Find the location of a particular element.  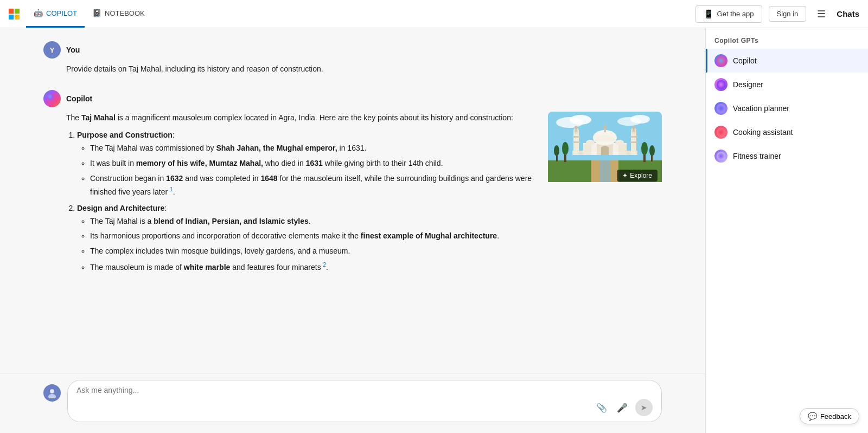

explore-label: Explore is located at coordinates (641, 176).